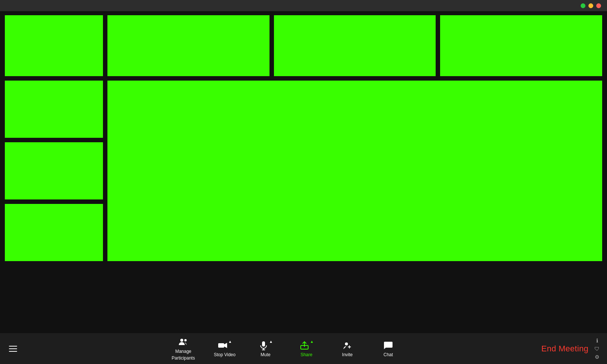 Image resolution: width=607 pixels, height=364 pixels. I want to click on chat-button: Chat, so click(388, 349).